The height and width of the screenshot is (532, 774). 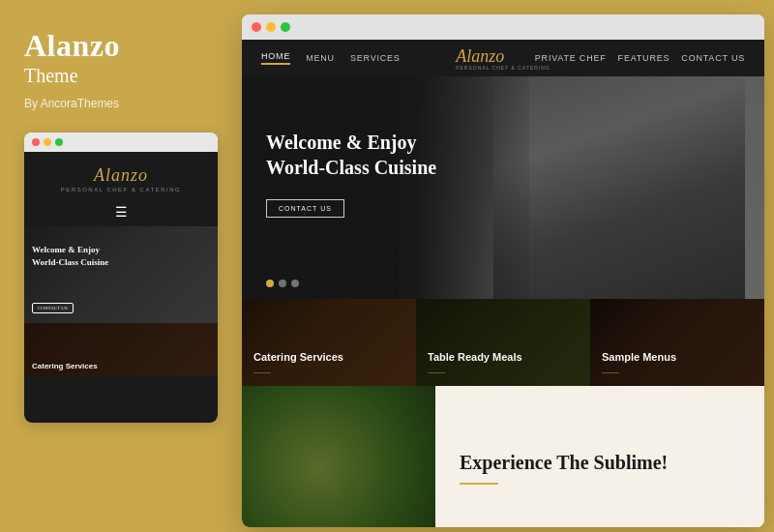 I want to click on bottom-img-decor, so click(x=339, y=457).